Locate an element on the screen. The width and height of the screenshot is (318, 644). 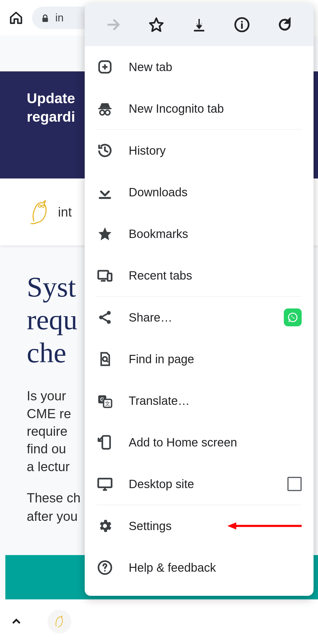
home-button is located at coordinates (16, 18).